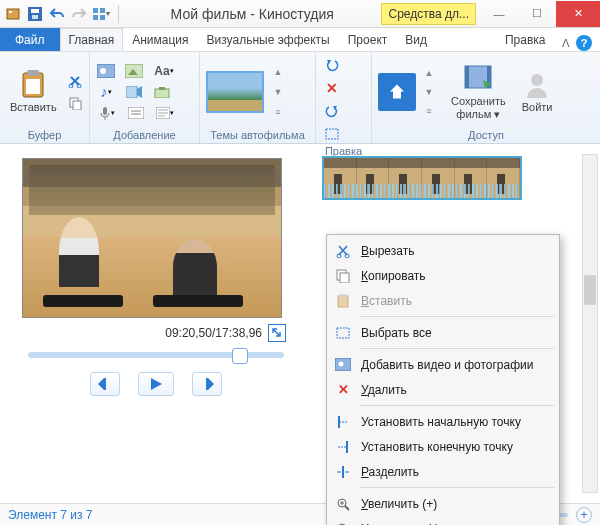  I want to click on tab-home: Главная, so click(92, 40).